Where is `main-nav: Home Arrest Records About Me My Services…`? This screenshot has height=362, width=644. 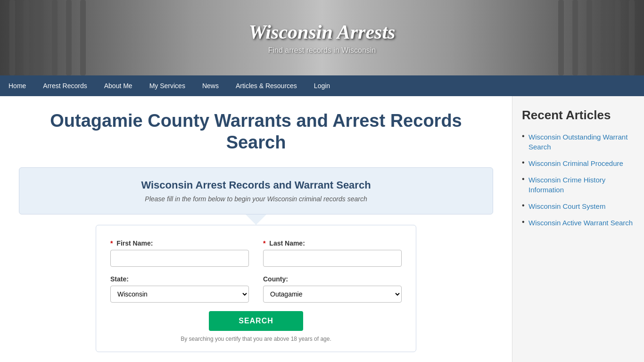 main-nav: Home Arrest Records About Me My Services… is located at coordinates (322, 86).